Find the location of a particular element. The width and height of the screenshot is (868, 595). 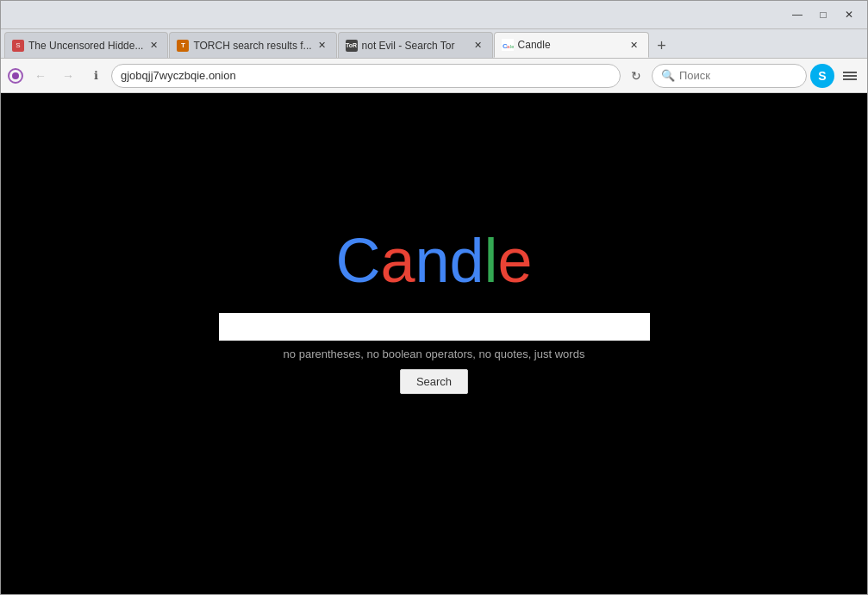

search-input is located at coordinates (434, 327).